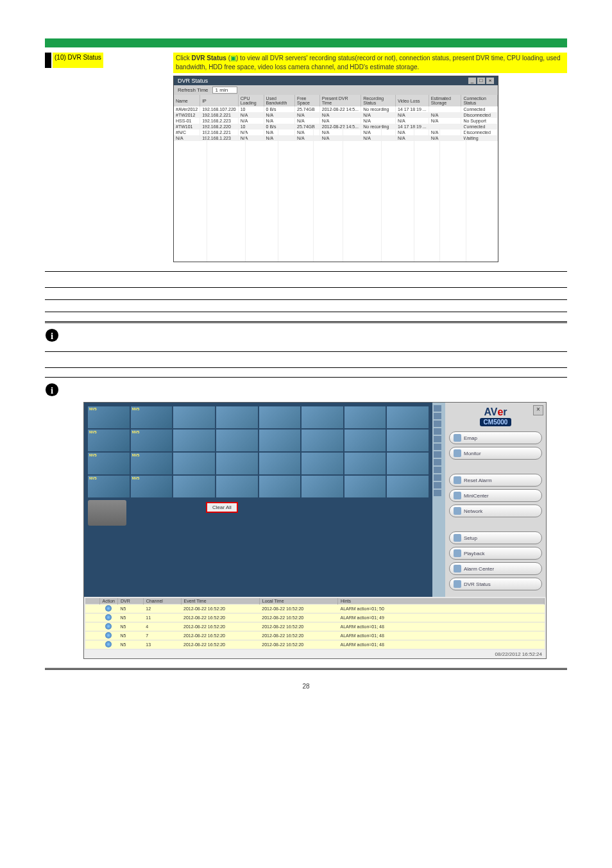  What do you see at coordinates (306, 43) in the screenshot?
I see `header-green-bar` at bounding box center [306, 43].